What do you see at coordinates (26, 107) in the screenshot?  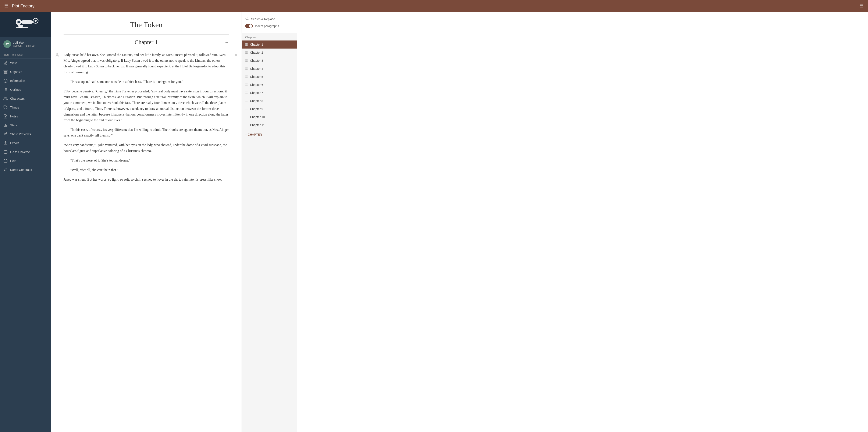 I see `sidebar-item-things: Things` at bounding box center [26, 107].